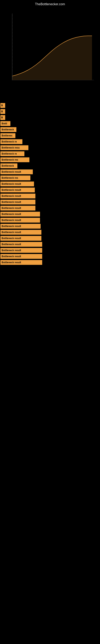 The image size is (100, 644). Describe the element at coordinates (50, 46) in the screenshot. I see `chart-area` at that location.